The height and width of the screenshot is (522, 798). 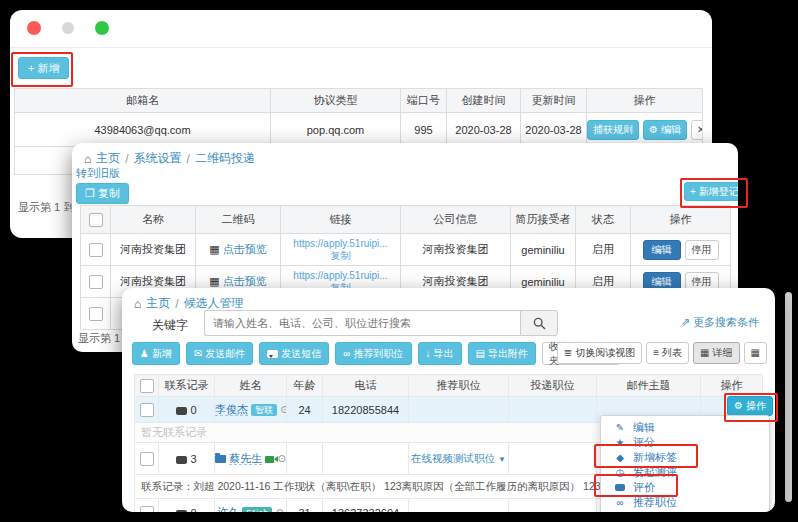 I want to click on breadcrumb-qr-page: 二维码投递, so click(x=225, y=158).